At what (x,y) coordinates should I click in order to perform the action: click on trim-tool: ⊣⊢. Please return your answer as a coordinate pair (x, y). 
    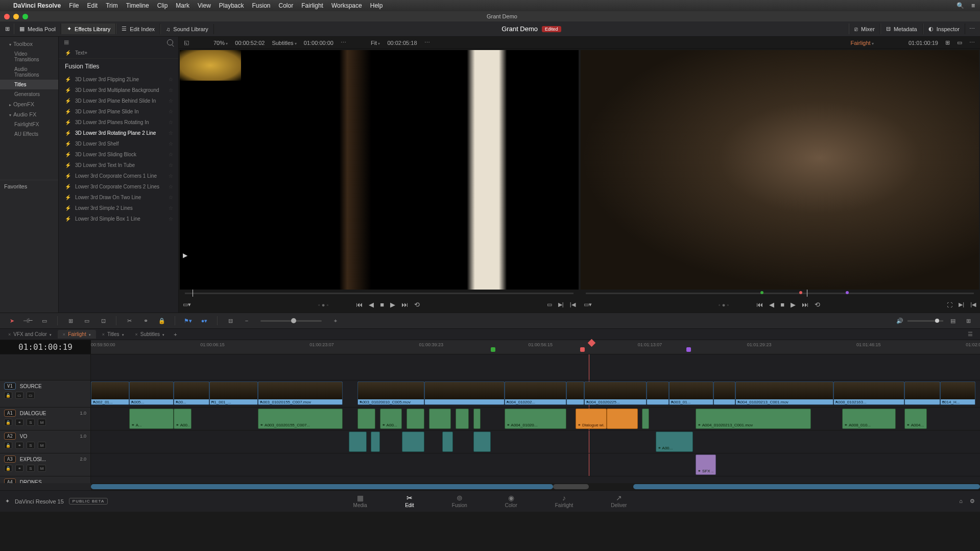
    Looking at the image, I should click on (28, 321).